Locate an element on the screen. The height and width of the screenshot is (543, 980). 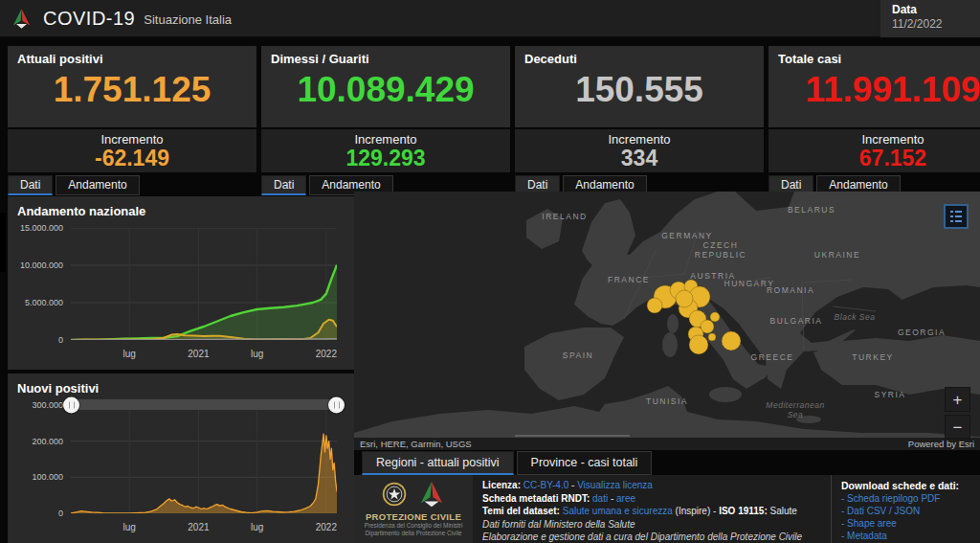
collapsed-panel-handle is located at coordinates (3, 242).